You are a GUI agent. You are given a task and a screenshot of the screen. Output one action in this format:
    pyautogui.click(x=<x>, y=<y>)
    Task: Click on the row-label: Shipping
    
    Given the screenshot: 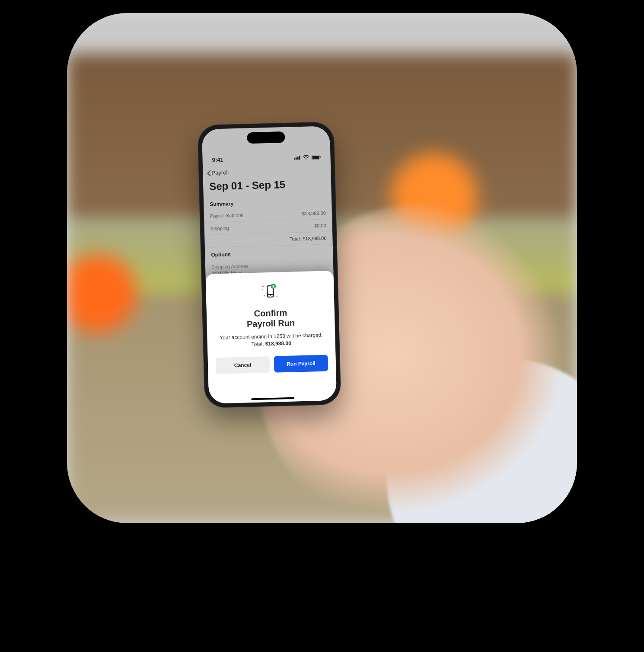 What is the action you would take?
    pyautogui.click(x=220, y=228)
    